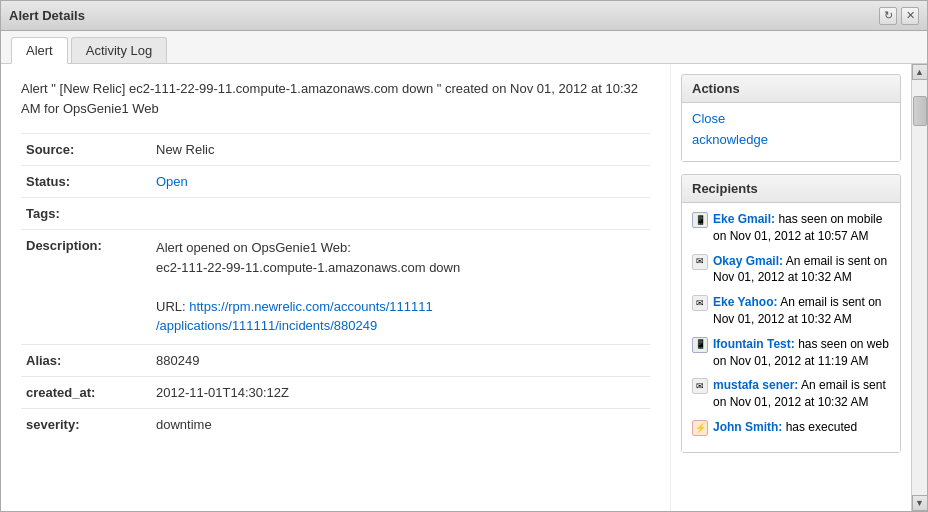 The width and height of the screenshot is (928, 512). What do you see at coordinates (700, 386) in the screenshot?
I see `recipient-icon-email-mustafa: ✉` at bounding box center [700, 386].